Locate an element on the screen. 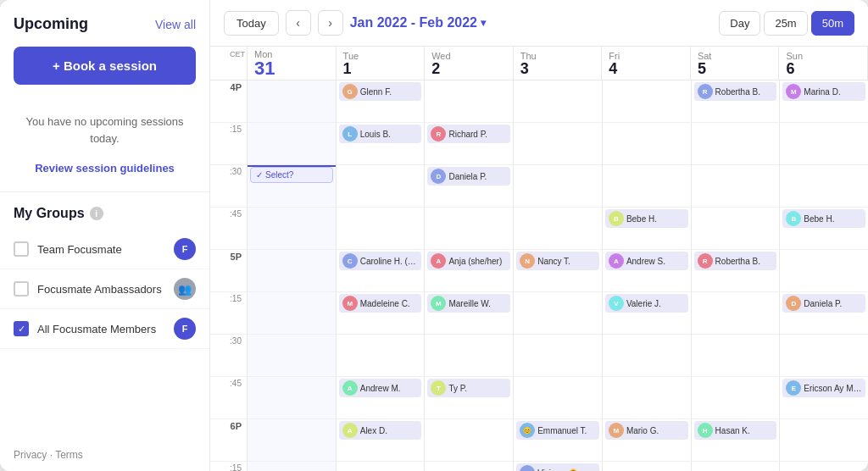  my-groups-header: My Groups i is located at coordinates (105, 211).